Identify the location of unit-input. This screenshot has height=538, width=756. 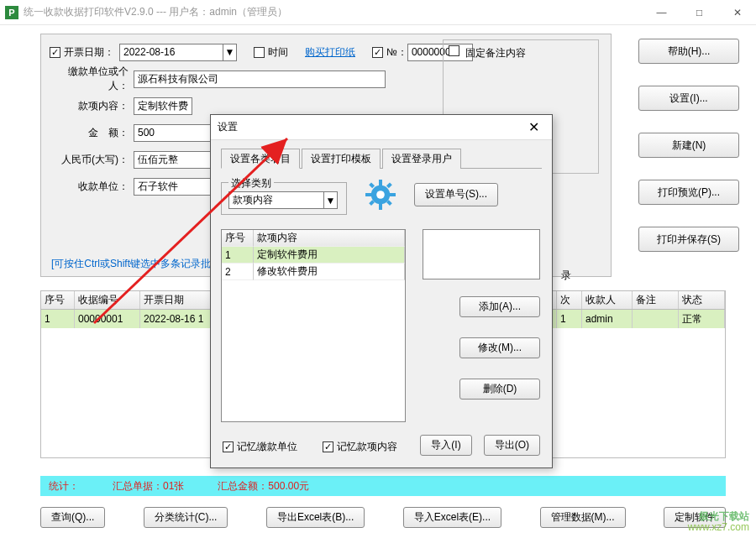
(176, 186).